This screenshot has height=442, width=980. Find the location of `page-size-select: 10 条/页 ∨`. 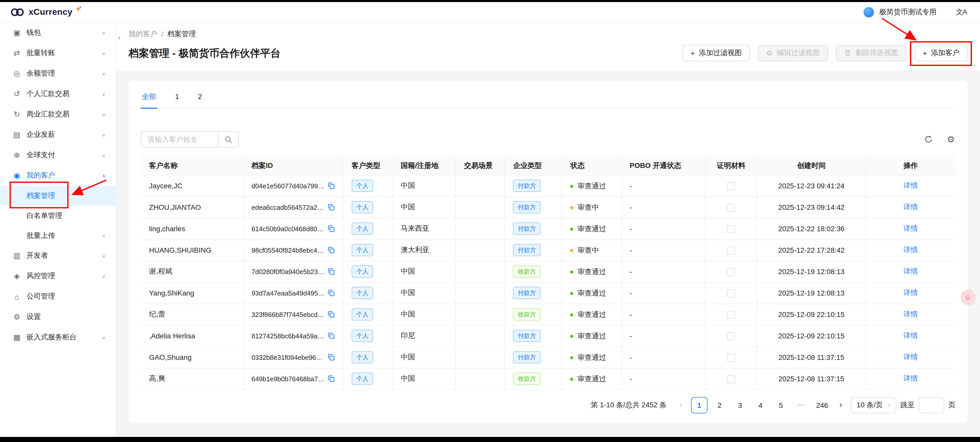

page-size-select: 10 条/页 ∨ is located at coordinates (873, 405).